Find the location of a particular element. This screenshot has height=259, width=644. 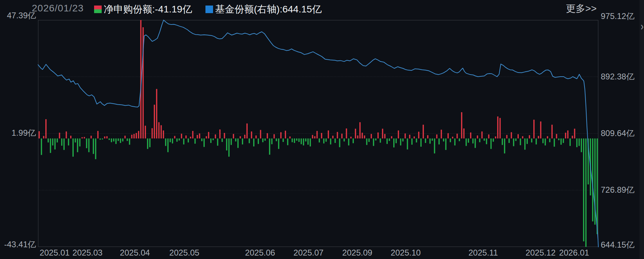

x-axis-tick-label: 2025.04 is located at coordinates (135, 253).